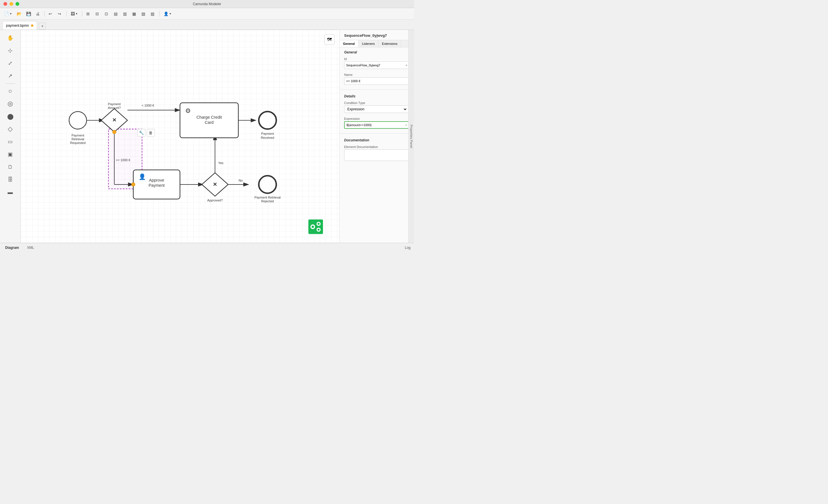 The height and width of the screenshot is (504, 828). What do you see at coordinates (10, 76) in the screenshot?
I see `connect-tool-button: ↗` at bounding box center [10, 76].